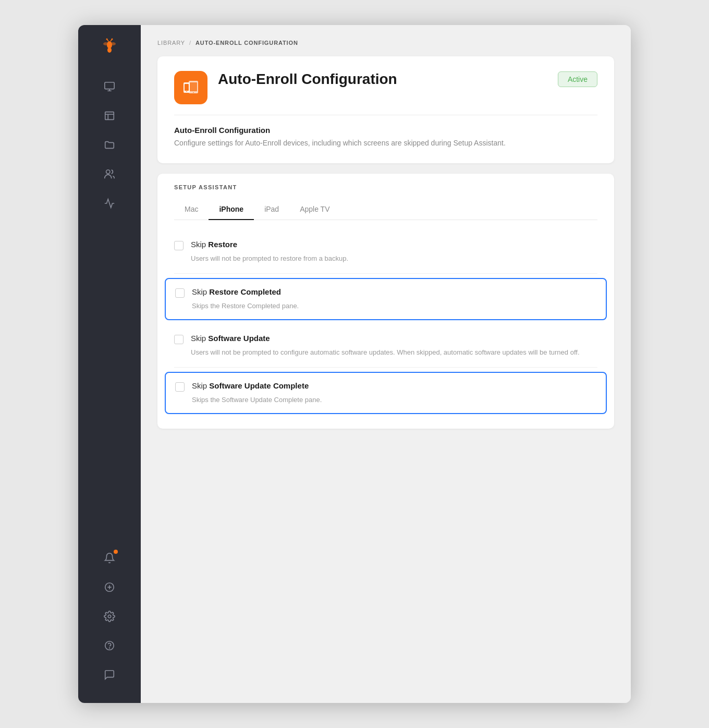  What do you see at coordinates (179, 246) in the screenshot?
I see `checkbox-skip-restore` at bounding box center [179, 246].